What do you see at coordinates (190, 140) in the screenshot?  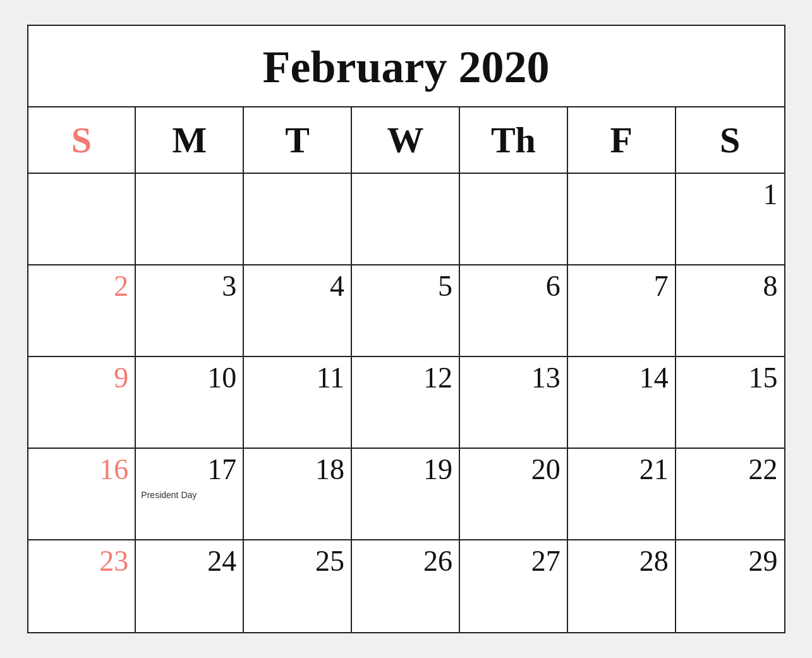 I see `day-header-m: M` at bounding box center [190, 140].